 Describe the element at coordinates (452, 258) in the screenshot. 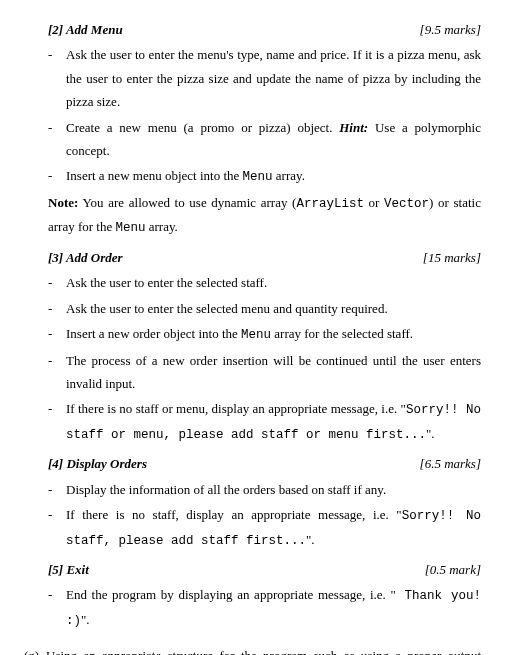

I see `section-marks: [15 marks]` at that location.